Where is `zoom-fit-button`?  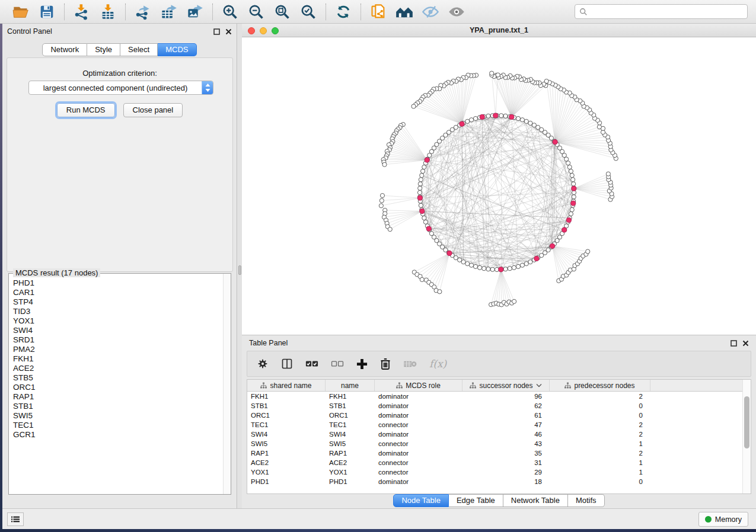
zoom-fit-button is located at coordinates (282, 12).